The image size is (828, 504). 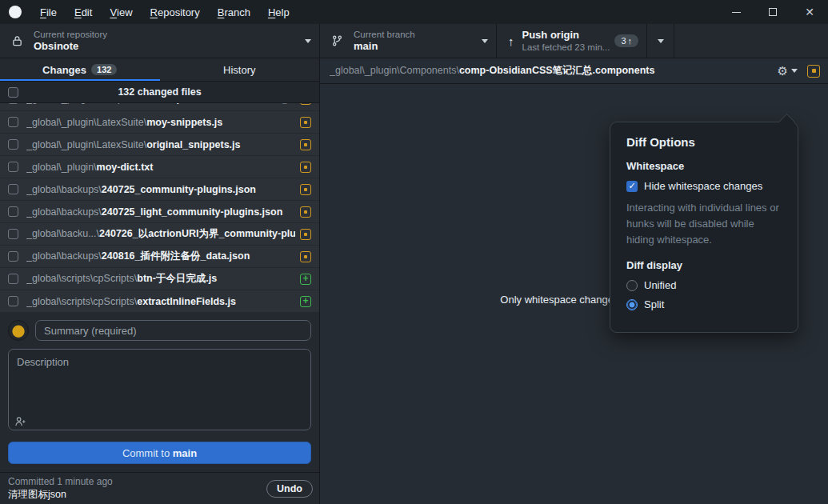 I want to click on file-name: comp-ObsidianCSS笔记汇总.components, so click(x=226, y=104).